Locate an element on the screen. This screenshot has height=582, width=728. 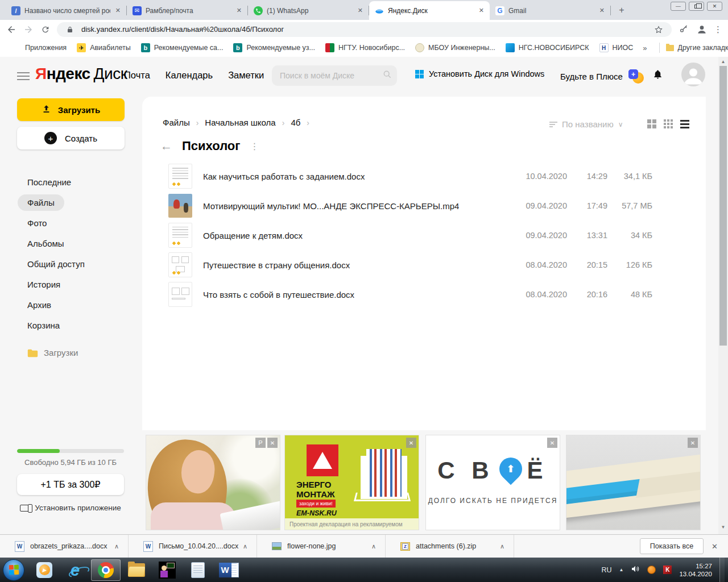
sidebar-item-shared: Общий доступ is located at coordinates (71, 264).